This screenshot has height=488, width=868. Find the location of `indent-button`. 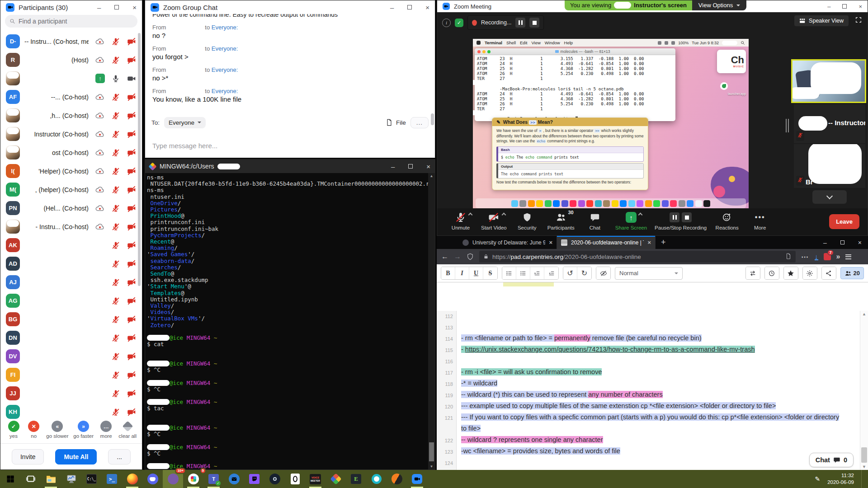

indent-button is located at coordinates (537, 273).